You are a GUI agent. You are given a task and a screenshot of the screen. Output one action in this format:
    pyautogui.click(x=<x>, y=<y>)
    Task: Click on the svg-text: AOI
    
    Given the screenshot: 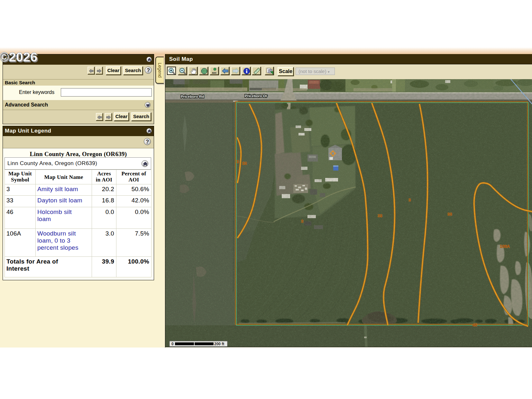 What is the action you would take?
    pyautogui.click(x=214, y=73)
    